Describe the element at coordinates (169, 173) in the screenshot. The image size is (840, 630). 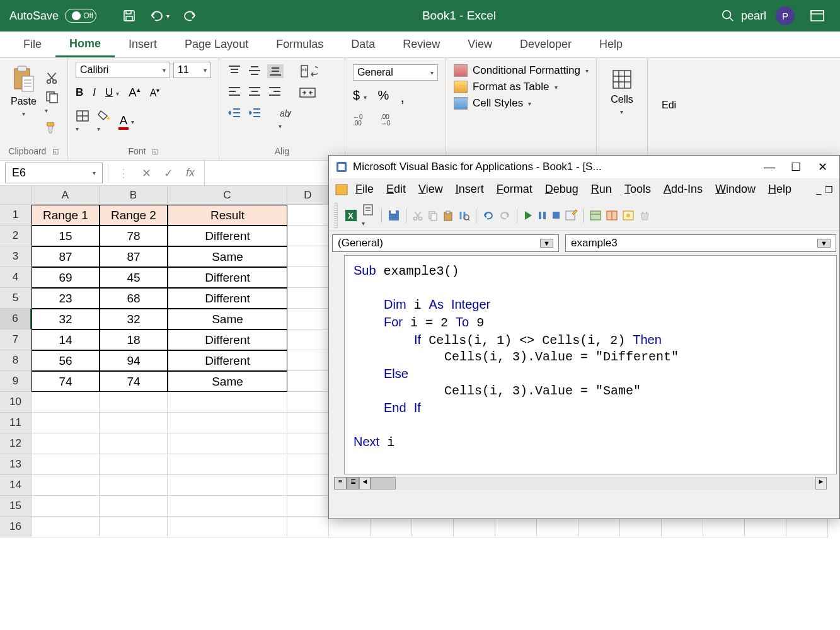
I see `enter-icon: ✓` at that location.